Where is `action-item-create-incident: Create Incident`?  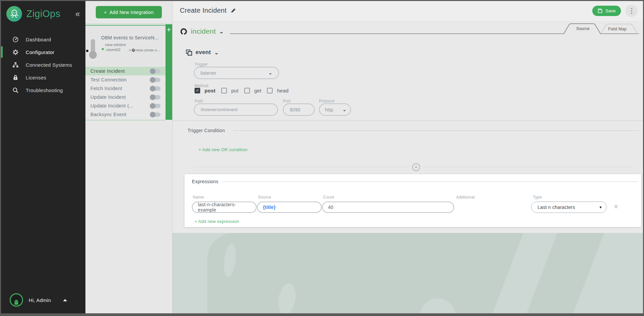 action-item-create-incident: Create Incident is located at coordinates (125, 71).